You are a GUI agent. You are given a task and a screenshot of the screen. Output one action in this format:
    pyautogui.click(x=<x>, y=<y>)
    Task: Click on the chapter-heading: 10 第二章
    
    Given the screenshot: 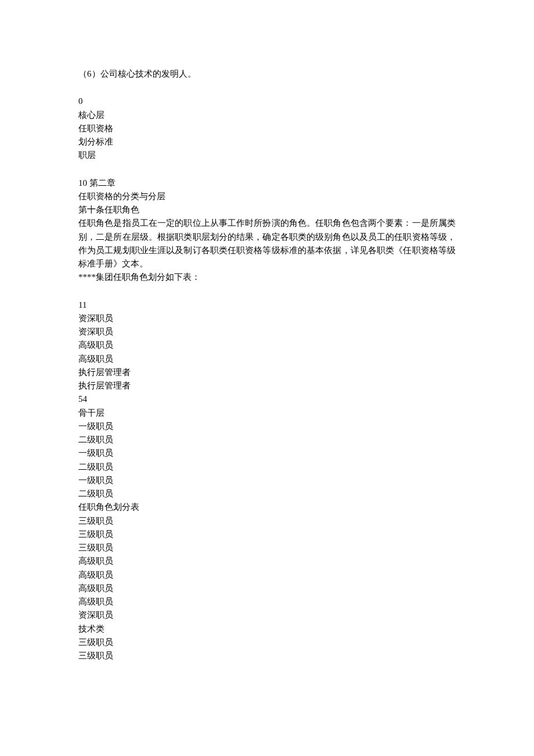 What is the action you would take?
    pyautogui.click(x=267, y=183)
    